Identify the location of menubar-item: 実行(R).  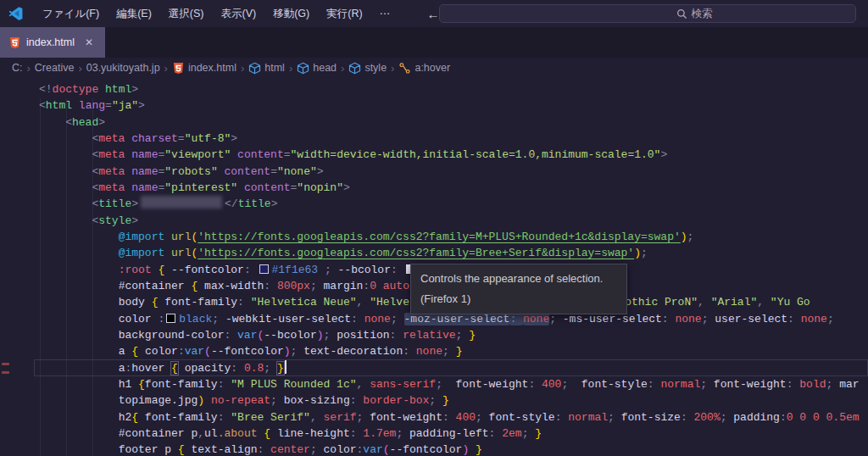
(344, 14).